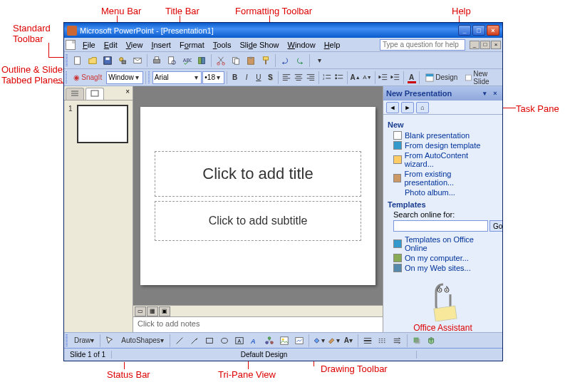 The width and height of the screenshot is (570, 392). What do you see at coordinates (300, 61) in the screenshot?
I see `redo-button` at bounding box center [300, 61].